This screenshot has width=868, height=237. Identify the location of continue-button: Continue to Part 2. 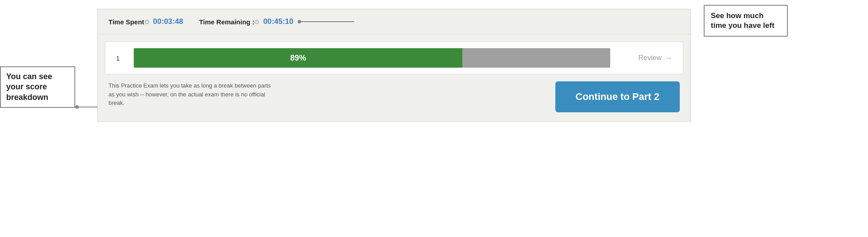
(617, 97).